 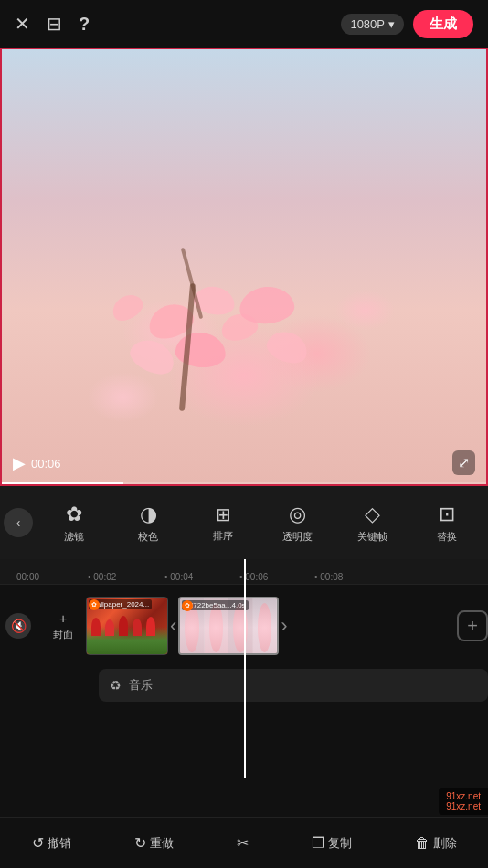 I want to click on replace-icon: ⊡, so click(x=447, y=514).